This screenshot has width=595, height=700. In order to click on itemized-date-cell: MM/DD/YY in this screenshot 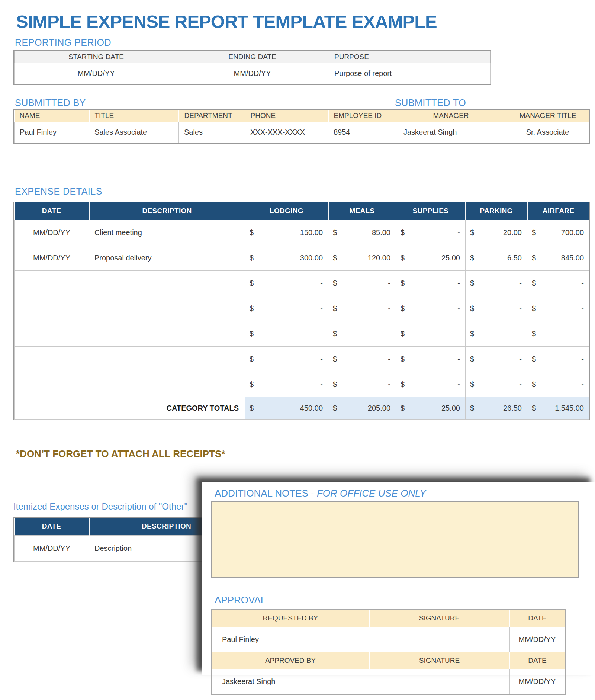, I will do `click(52, 548)`.